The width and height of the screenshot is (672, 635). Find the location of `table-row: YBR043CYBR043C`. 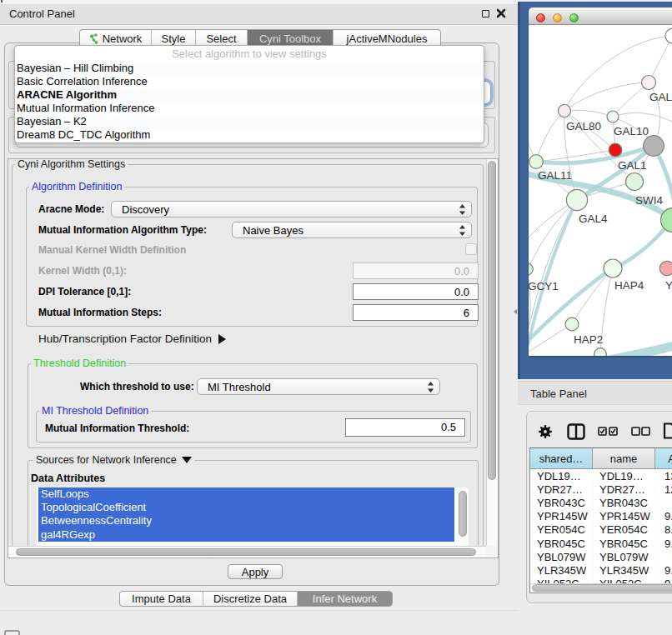

table-row: YBR043CYBR043C is located at coordinates (601, 502).